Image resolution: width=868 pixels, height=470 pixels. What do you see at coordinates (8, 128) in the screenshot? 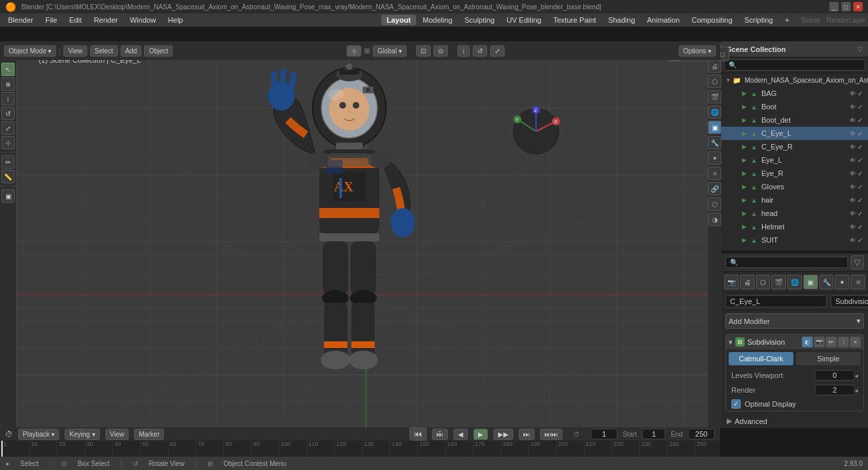
I see `scale-tool-btn: ⤢` at bounding box center [8, 128].